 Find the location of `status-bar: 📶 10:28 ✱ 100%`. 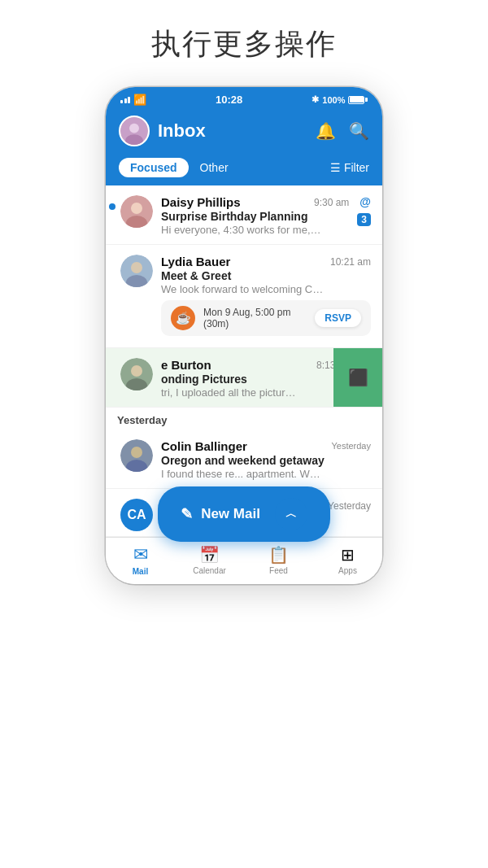

status-bar: 📶 10:28 ✱ 100% is located at coordinates (244, 98).